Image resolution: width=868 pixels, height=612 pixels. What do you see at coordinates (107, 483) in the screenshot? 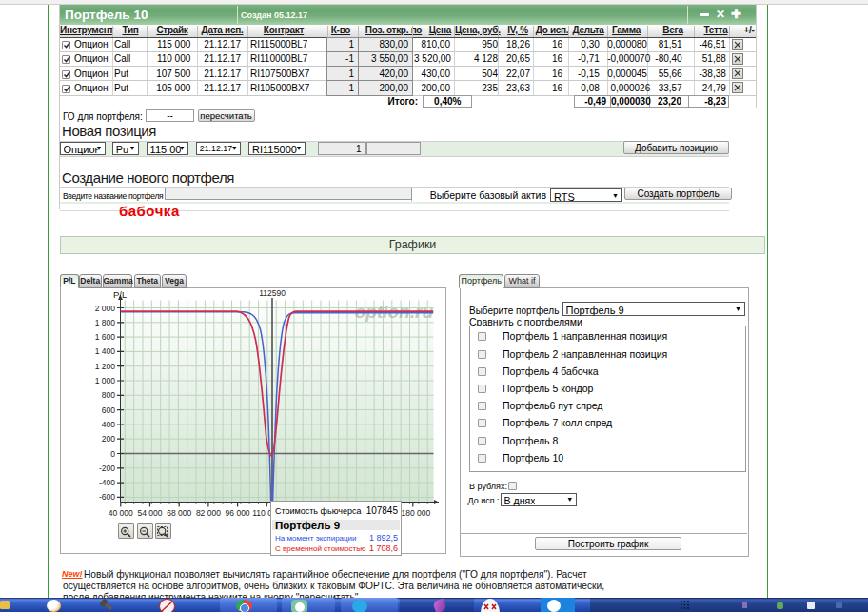
I see `svg-text: -400` at bounding box center [107, 483].